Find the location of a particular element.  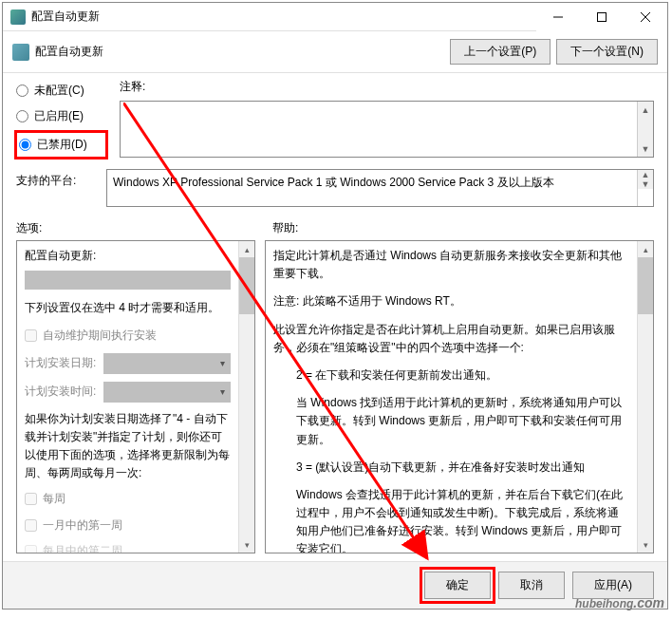

sched-date-combo is located at coordinates (167, 364).